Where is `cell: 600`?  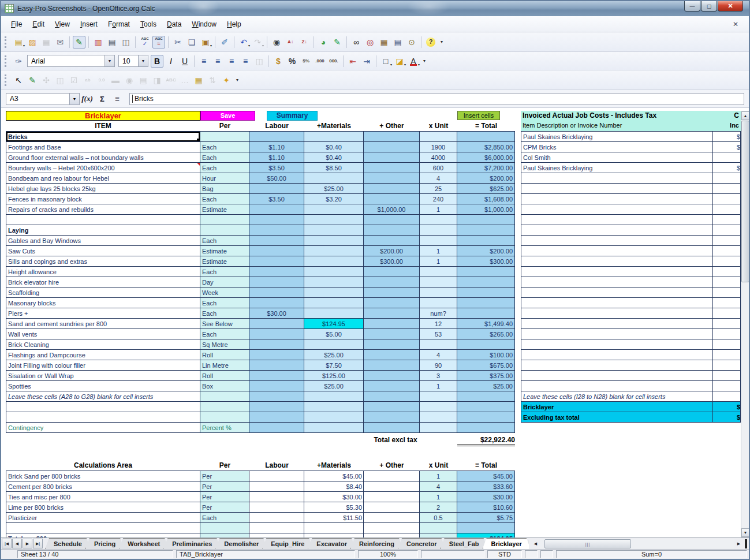
cell: 600 is located at coordinates (439, 168).